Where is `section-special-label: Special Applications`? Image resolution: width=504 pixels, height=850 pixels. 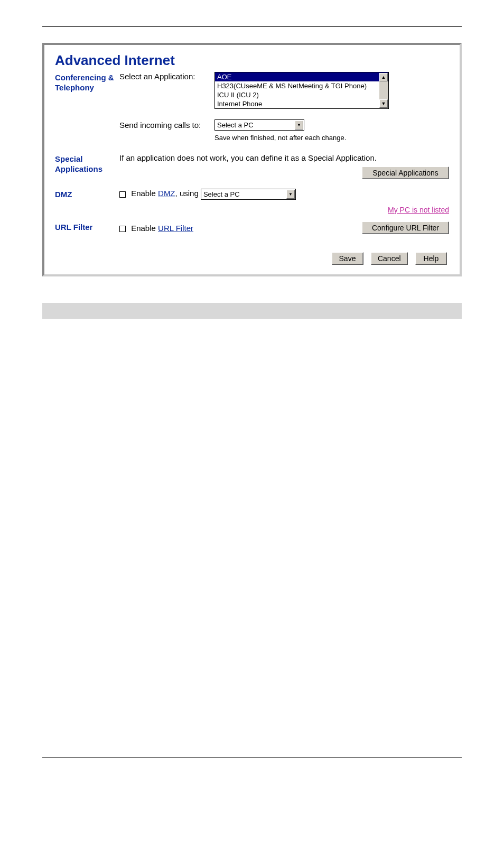
section-special-label: Special Applications is located at coordinates (87, 164).